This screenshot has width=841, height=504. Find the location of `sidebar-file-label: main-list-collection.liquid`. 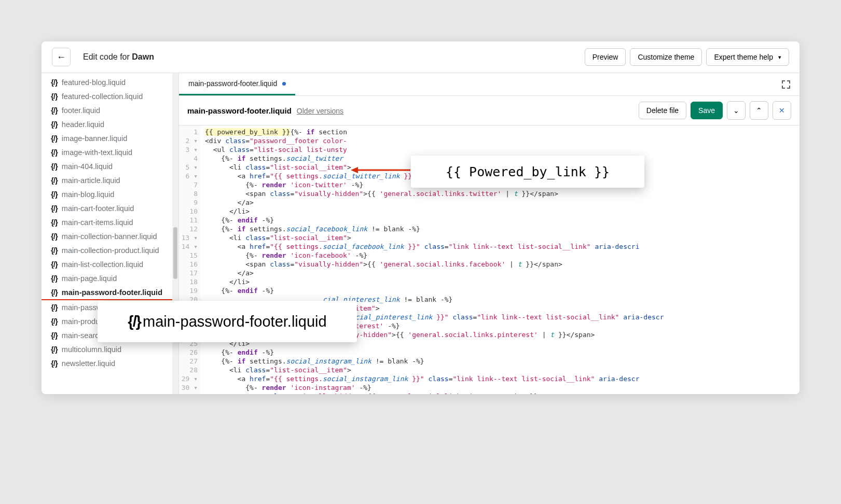

sidebar-file-label: main-list-collection.liquid is located at coordinates (103, 264).